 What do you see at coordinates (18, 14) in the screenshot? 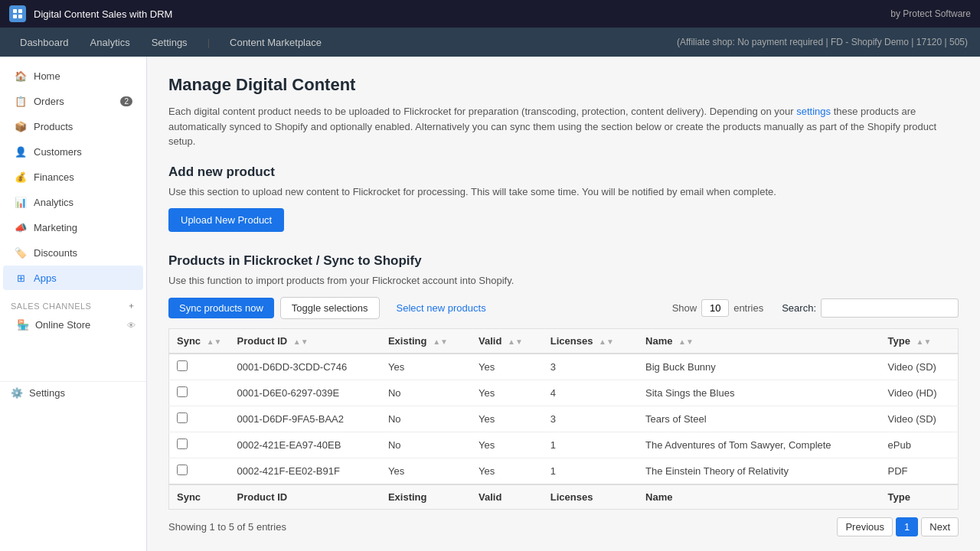
I see `logo-icon` at bounding box center [18, 14].